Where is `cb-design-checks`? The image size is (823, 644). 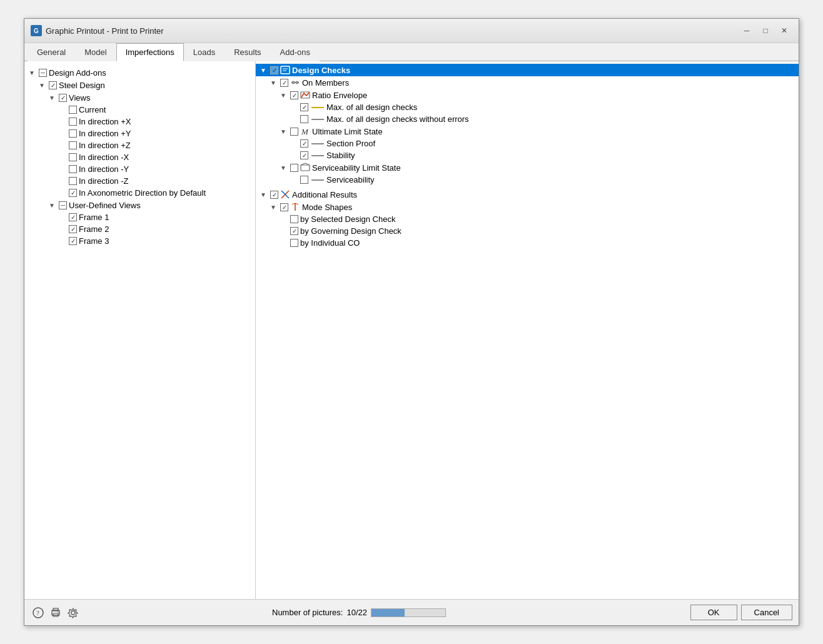
cb-design-checks is located at coordinates (274, 70).